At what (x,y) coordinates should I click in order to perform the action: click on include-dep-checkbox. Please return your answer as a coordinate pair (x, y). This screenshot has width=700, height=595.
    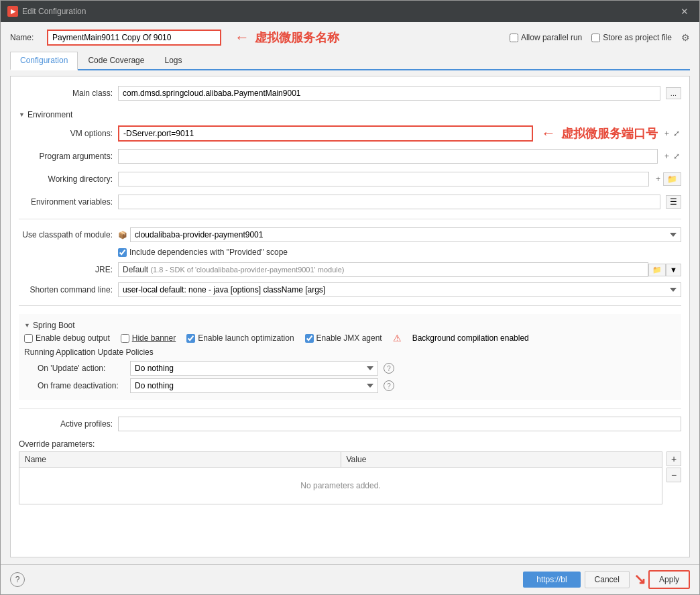
    Looking at the image, I should click on (122, 252).